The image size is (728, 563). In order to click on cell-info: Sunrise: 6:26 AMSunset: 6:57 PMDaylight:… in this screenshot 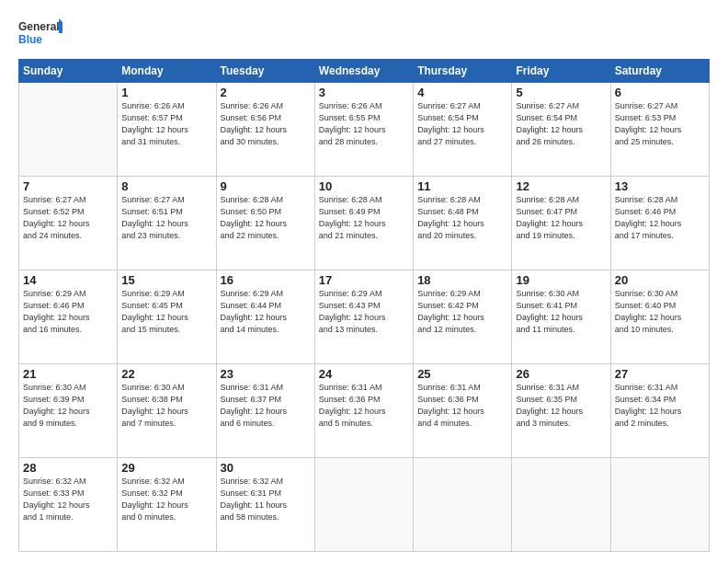, I will do `click(166, 124)`.